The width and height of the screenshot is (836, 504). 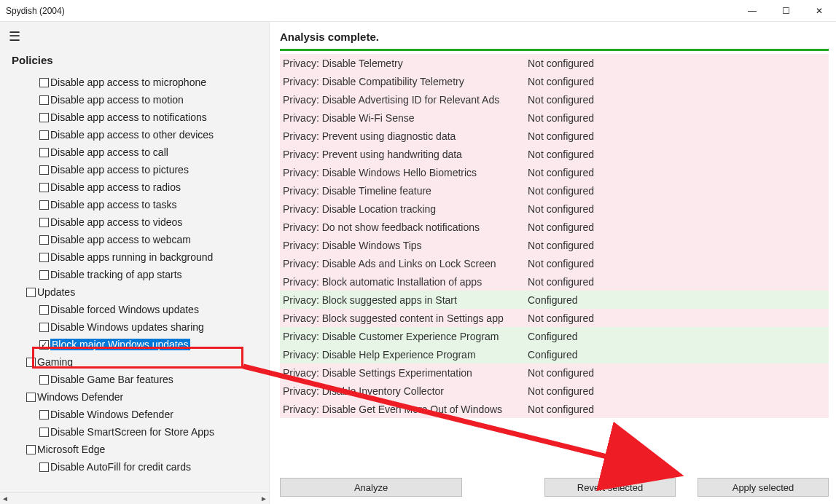 What do you see at coordinates (131, 205) in the screenshot?
I see `policy-item: Disable app access to tasks` at bounding box center [131, 205].